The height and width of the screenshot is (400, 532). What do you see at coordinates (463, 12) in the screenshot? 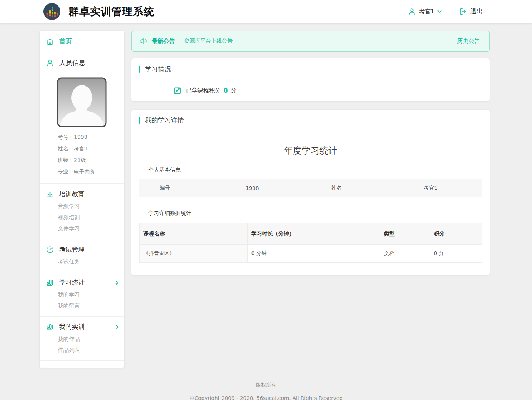
I see `logout-icon` at bounding box center [463, 12].